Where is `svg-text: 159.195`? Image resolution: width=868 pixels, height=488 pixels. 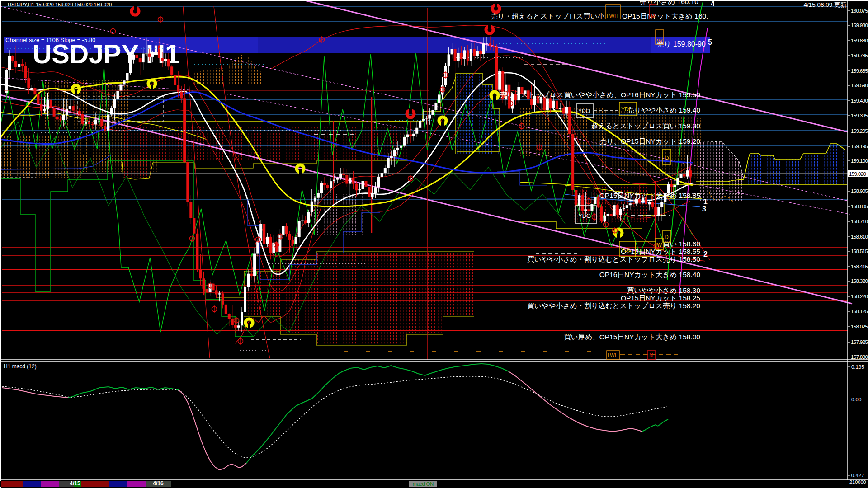 svg-text: 159.195 is located at coordinates (859, 146).